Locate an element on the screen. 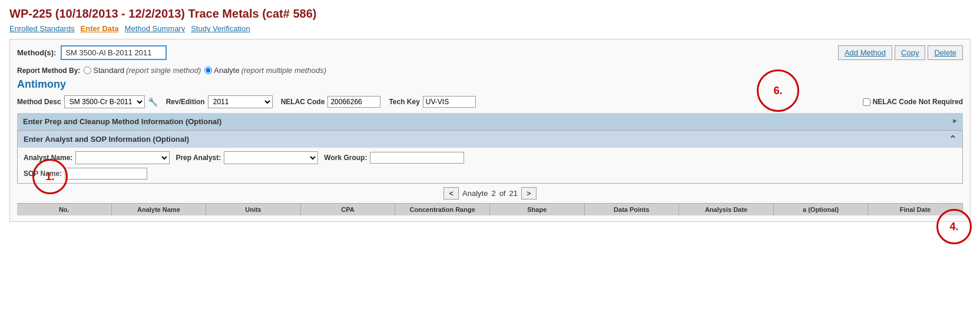  analyte-radio is located at coordinates (208, 71).